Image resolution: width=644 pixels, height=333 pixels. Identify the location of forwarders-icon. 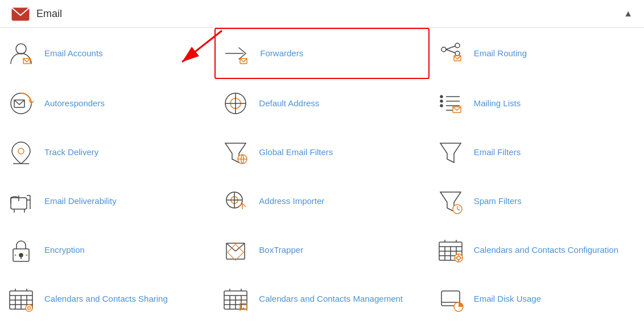
(237, 53).